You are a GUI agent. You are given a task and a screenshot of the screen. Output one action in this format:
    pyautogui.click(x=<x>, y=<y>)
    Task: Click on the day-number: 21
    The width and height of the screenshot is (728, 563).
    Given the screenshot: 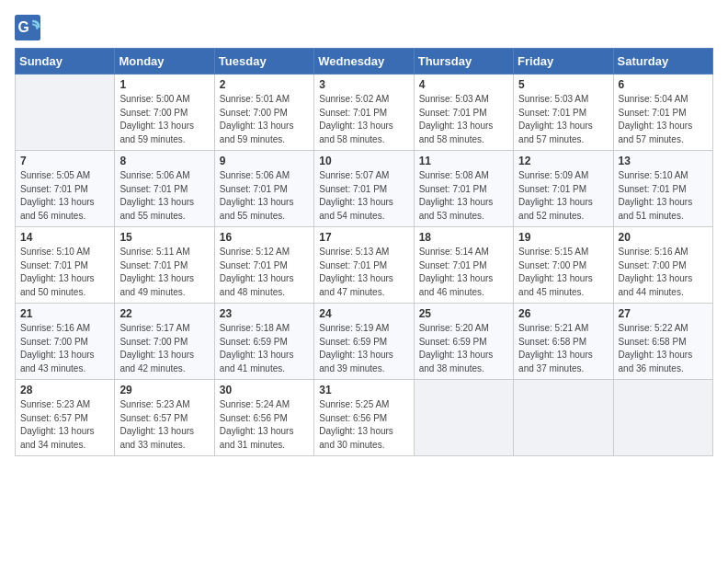 What is the action you would take?
    pyautogui.click(x=64, y=314)
    